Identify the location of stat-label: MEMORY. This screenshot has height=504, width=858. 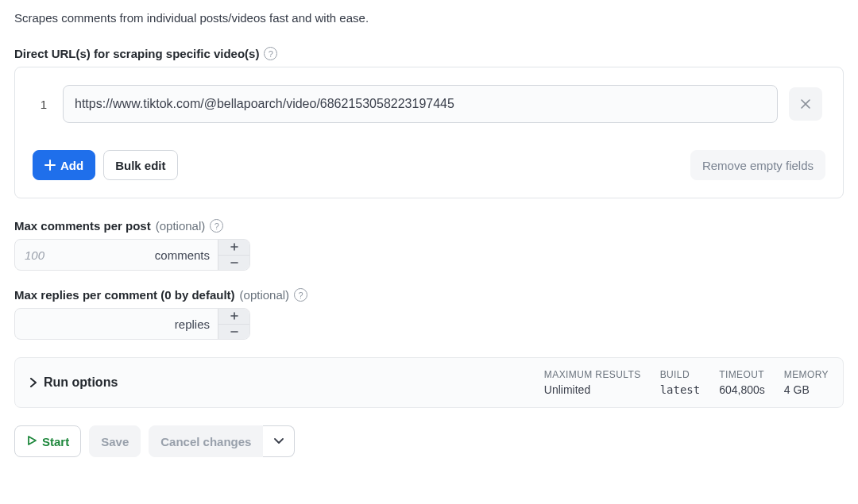
(806, 375).